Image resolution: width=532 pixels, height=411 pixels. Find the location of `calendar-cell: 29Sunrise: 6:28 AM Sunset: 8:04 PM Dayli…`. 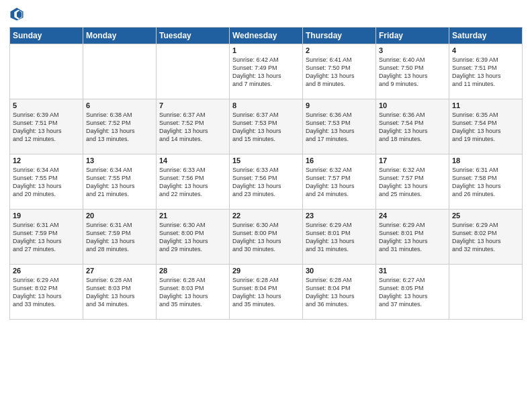

calendar-cell: 29Sunrise: 6:28 AM Sunset: 8:04 PM Dayli… is located at coordinates (266, 292).